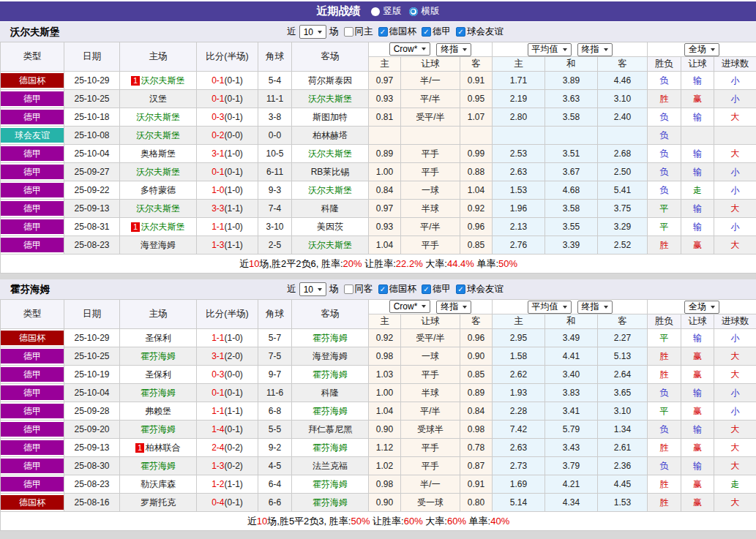 The image size is (756, 539). What do you see at coordinates (519, 484) in the screenshot?
I see `avg-odds-cell: 1.69` at bounding box center [519, 484].